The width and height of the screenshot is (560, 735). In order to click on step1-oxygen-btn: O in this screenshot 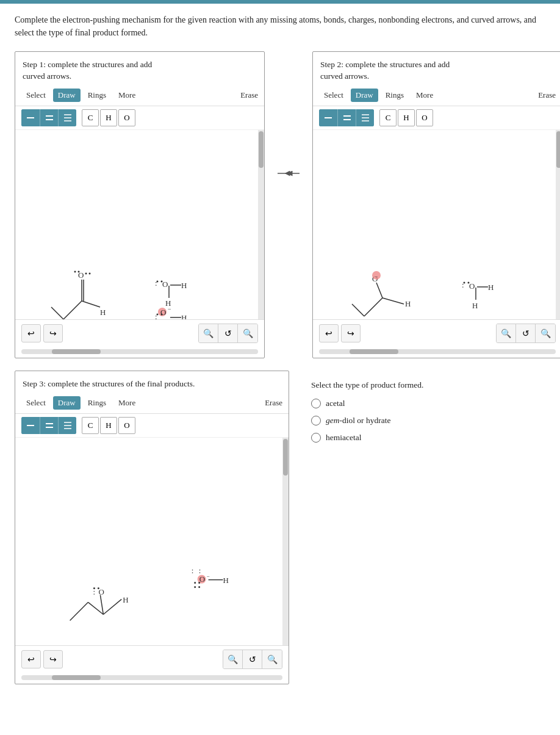, I will do `click(127, 118)`.